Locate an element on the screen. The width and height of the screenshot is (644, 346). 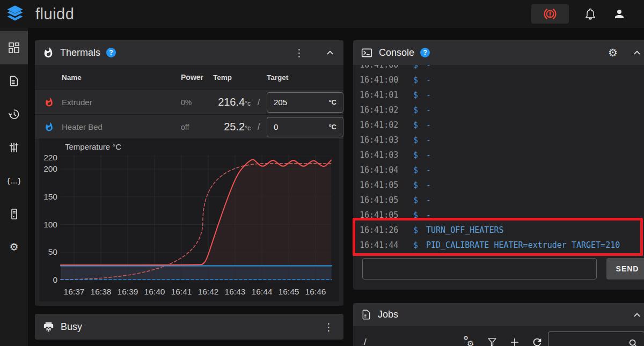
sidebar-item-system is located at coordinates (14, 214).